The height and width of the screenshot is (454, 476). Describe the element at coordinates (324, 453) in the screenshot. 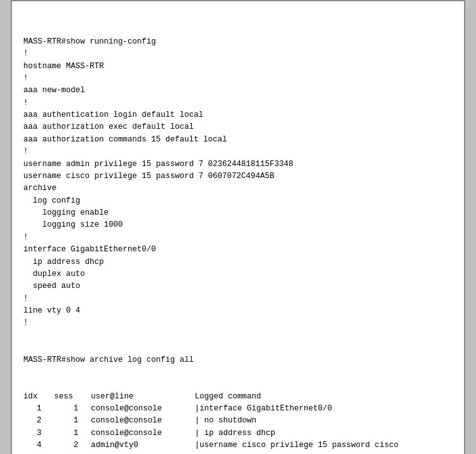

I see `table-cell: |!config: USER TABLE MODIFIED` at that location.